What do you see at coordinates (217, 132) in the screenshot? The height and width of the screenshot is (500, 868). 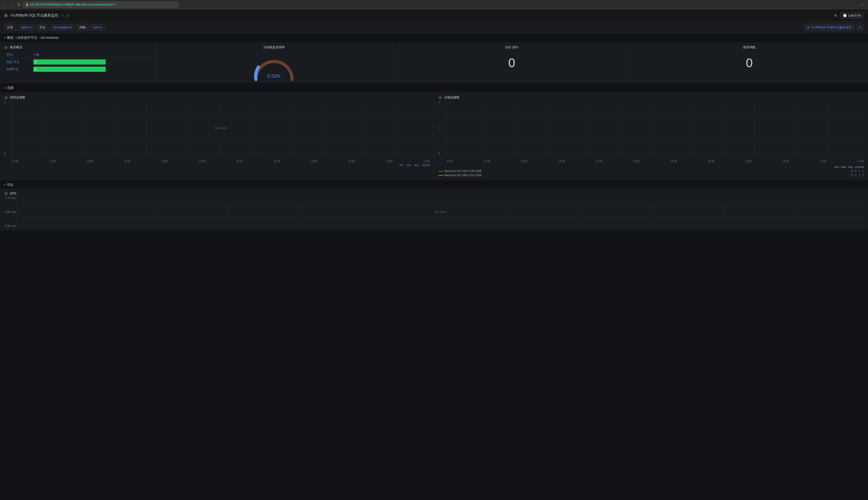 I see `thread-chart-area: 1 0` at bounding box center [217, 132].